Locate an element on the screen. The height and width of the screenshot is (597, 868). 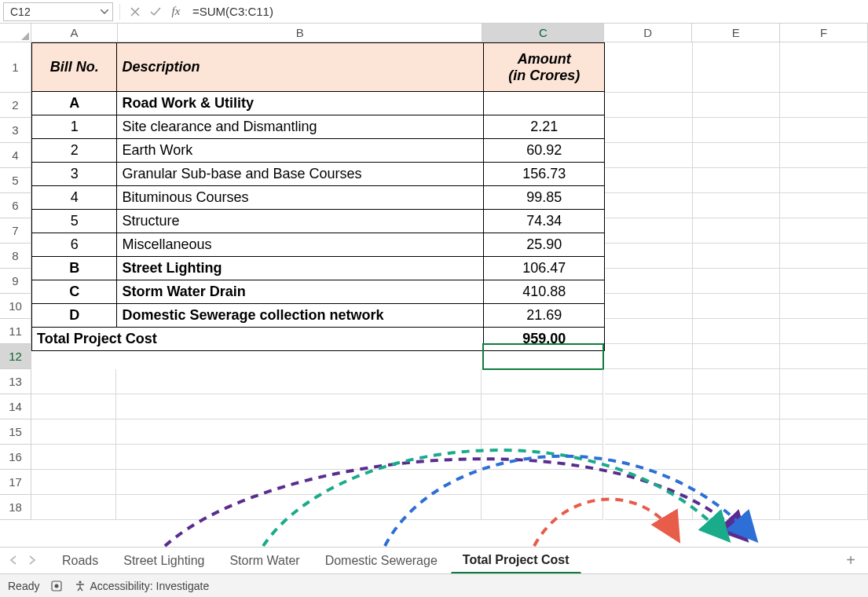
col-amt: Amount (in Crores) is located at coordinates (544, 68).